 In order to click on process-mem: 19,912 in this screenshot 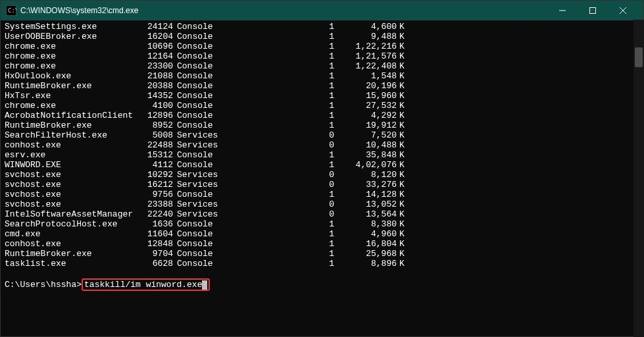, I will do `click(366, 125)`.